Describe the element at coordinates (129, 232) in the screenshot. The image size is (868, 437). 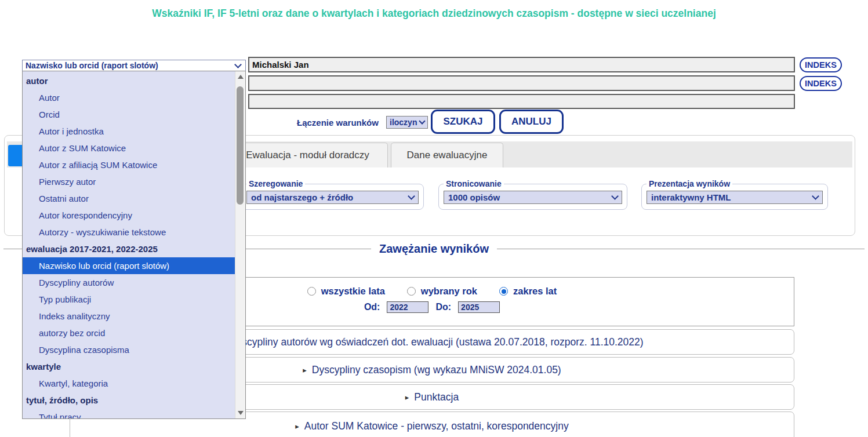
I see `dropdown-option: Autorzy - wyszukiwanie tekstowe` at that location.